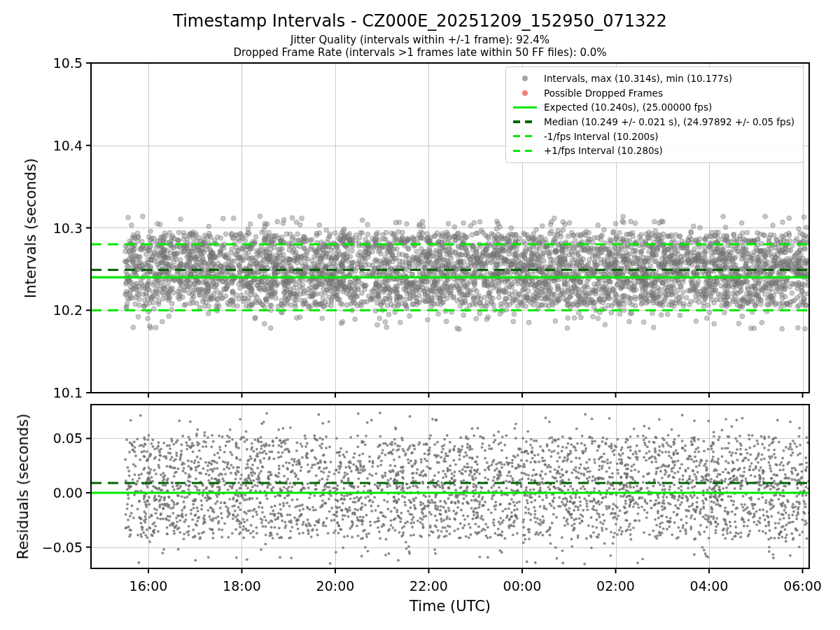 The width and height of the screenshot is (840, 630). I want to click on legend-item: Possible Dropped Frames, so click(653, 94).